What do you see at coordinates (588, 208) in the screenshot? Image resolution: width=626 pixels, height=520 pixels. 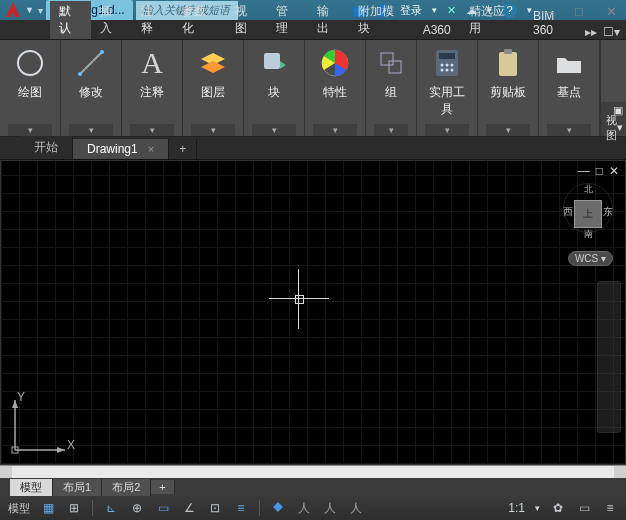 I see `viewcube: 北 西 上 东 南` at bounding box center [588, 208].